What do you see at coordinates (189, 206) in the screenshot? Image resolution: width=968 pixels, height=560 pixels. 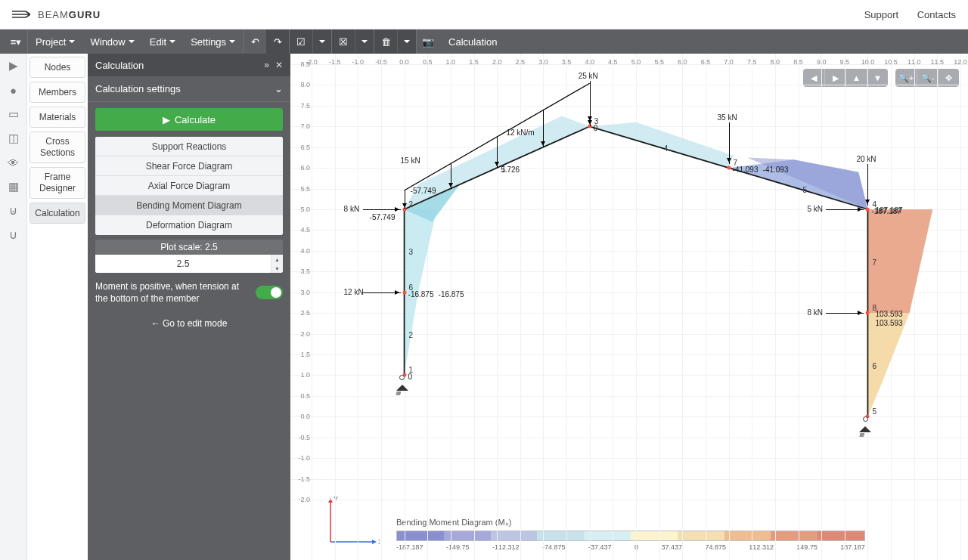 I see `diagram-bending-moment: Bending Moment Diagram` at bounding box center [189, 206].